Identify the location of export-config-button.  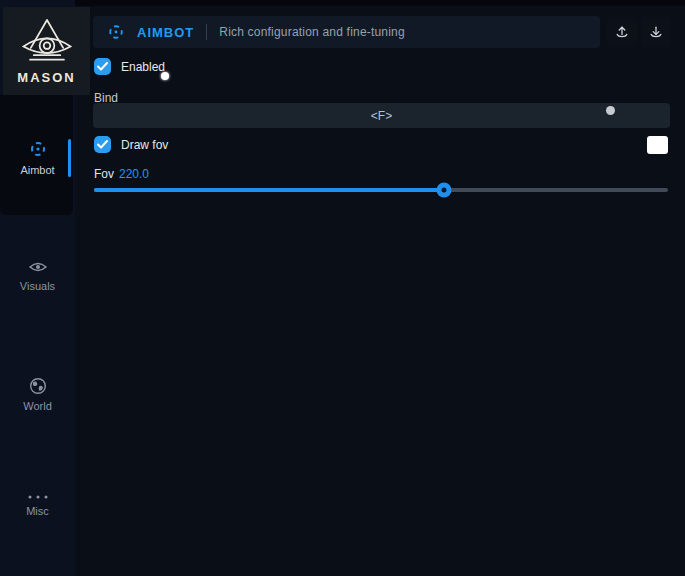
(622, 32).